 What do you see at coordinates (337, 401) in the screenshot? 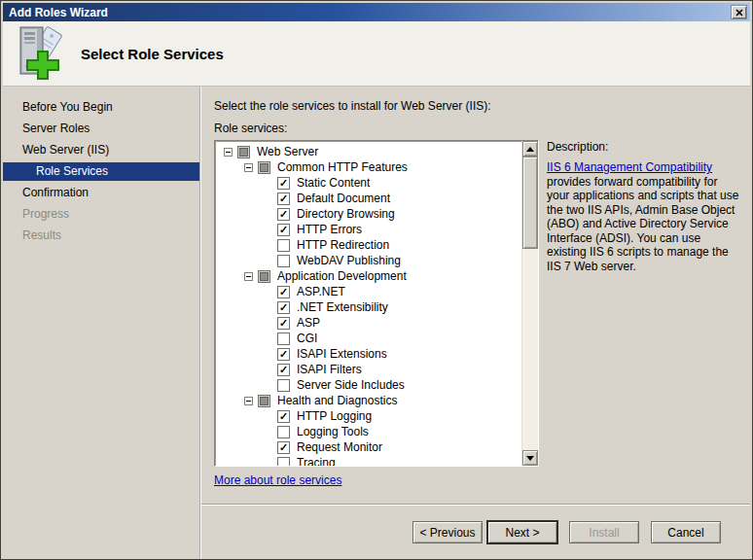
I see `tree-node-label: Health and Diagnostics` at bounding box center [337, 401].